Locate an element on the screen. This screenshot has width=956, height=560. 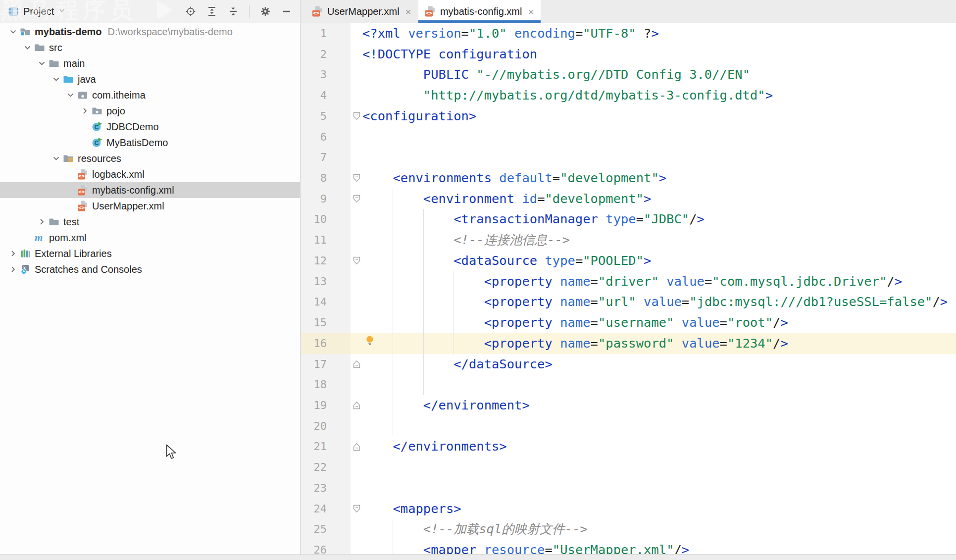
editor-tab-usermapper-xml: <>UserMapper.xml× is located at coordinates (362, 11).